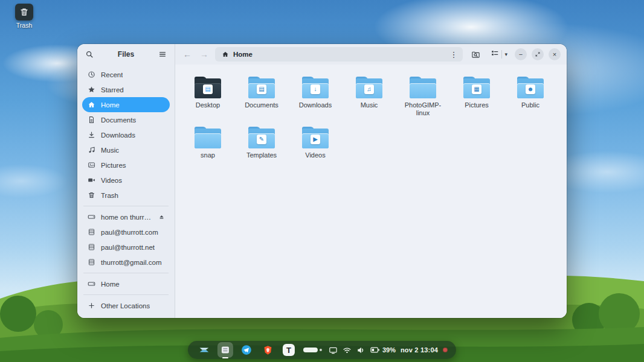  Describe the element at coordinates (361, 350) in the screenshot. I see `volume-icon` at that location.